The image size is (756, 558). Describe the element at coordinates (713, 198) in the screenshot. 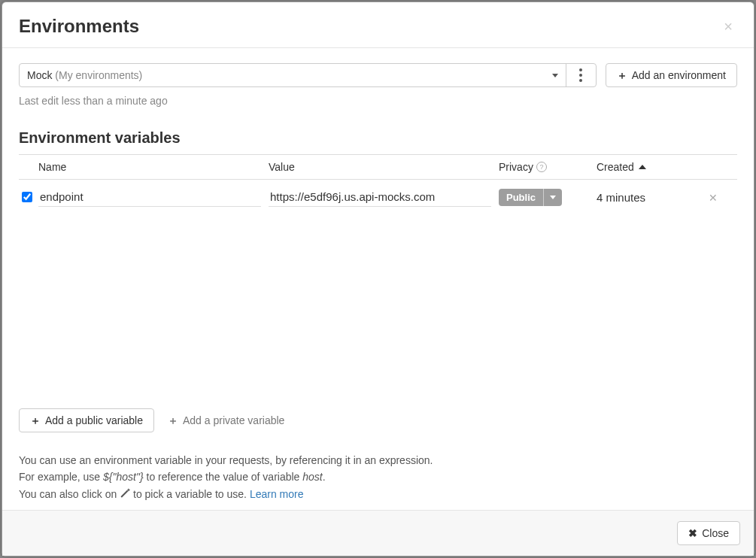

I see `delete-variable-icon: ✕` at that location.